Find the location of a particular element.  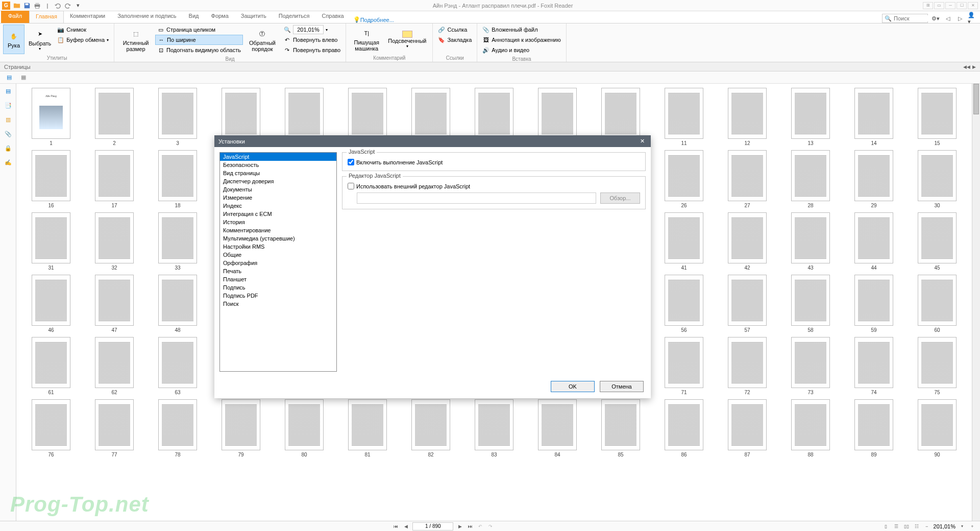

print-icon is located at coordinates (37, 6).